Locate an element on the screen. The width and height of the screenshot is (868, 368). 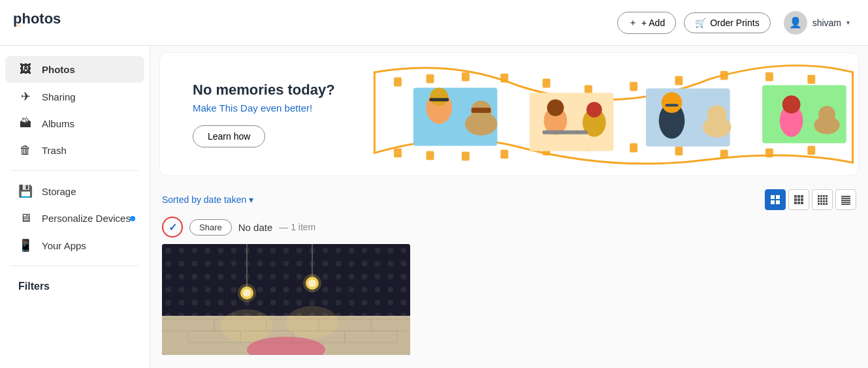
learn-how-button: Learn how is located at coordinates (229, 136).